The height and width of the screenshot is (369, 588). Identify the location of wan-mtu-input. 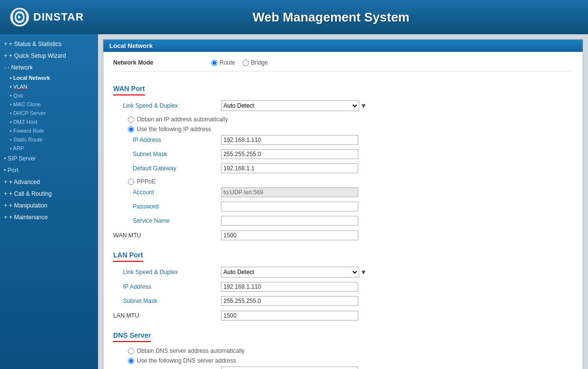
(290, 235).